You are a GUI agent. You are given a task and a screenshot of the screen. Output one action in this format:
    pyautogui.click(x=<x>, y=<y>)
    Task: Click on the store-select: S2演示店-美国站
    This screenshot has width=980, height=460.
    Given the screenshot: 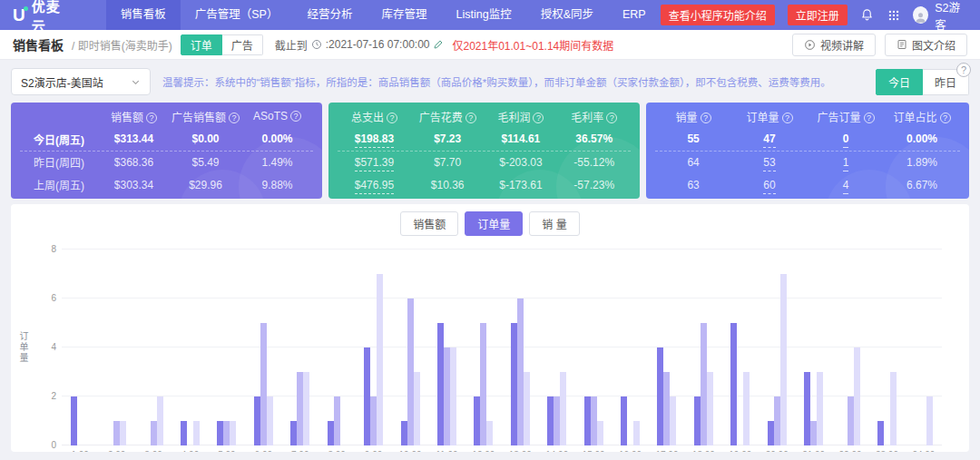 What is the action you would take?
    pyautogui.click(x=81, y=82)
    